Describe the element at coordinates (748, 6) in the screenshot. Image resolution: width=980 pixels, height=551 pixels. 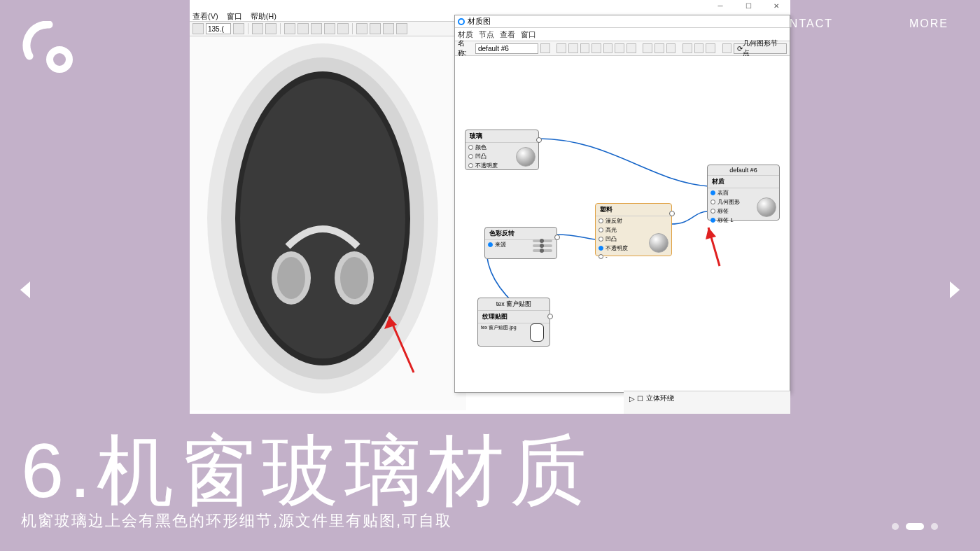
I see `maximize-button: ☐` at that location.